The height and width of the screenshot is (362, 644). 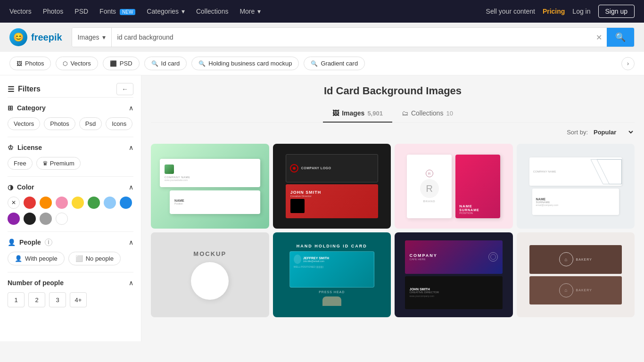 What do you see at coordinates (126, 203) in the screenshot?
I see `color-blue` at bounding box center [126, 203].